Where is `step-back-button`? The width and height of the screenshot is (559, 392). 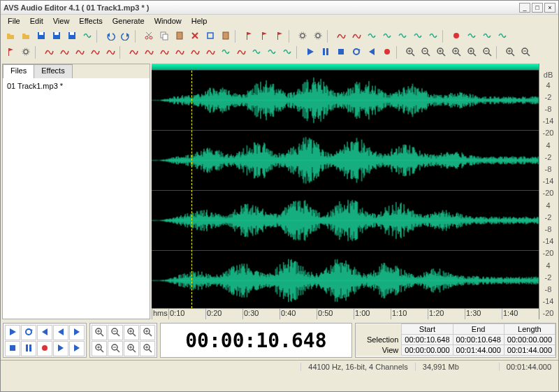
step-back-button is located at coordinates (61, 333).